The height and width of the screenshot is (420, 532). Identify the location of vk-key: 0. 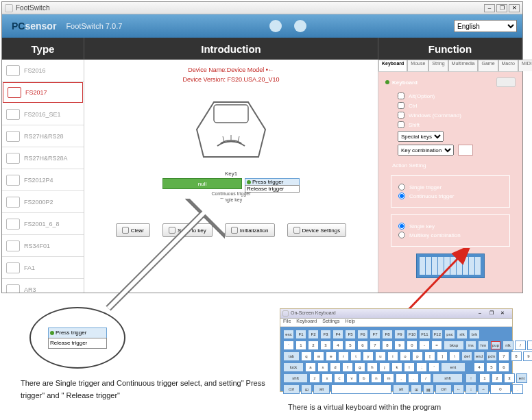
(412, 345).